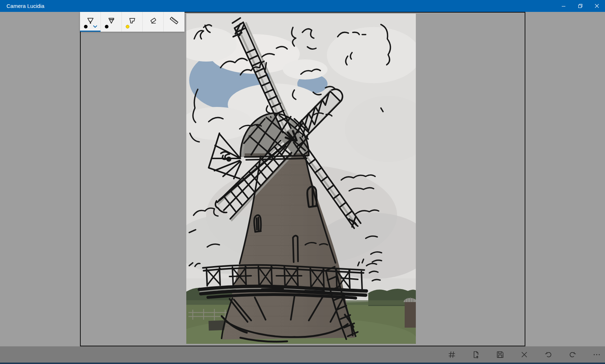 This screenshot has width=605, height=364. What do you see at coordinates (548, 354) in the screenshot?
I see `undo-button` at bounding box center [548, 354].